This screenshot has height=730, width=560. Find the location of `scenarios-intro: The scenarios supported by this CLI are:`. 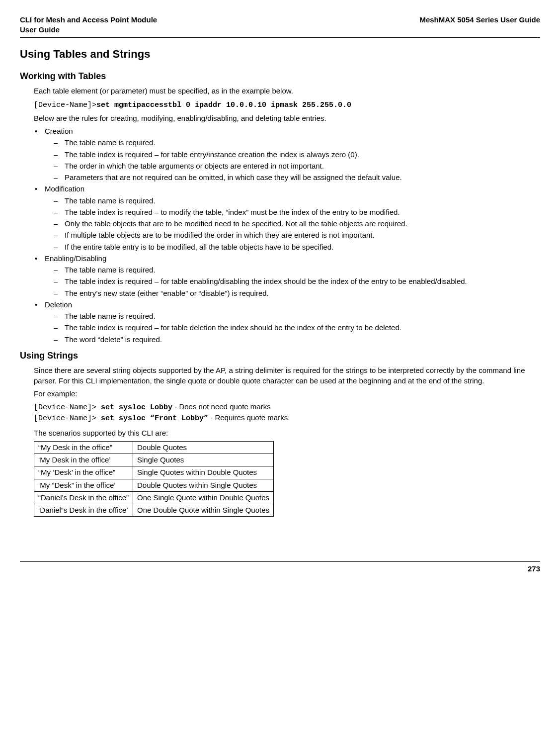

scenarios-intro: The scenarios supported by this CLI are: is located at coordinates (287, 433).